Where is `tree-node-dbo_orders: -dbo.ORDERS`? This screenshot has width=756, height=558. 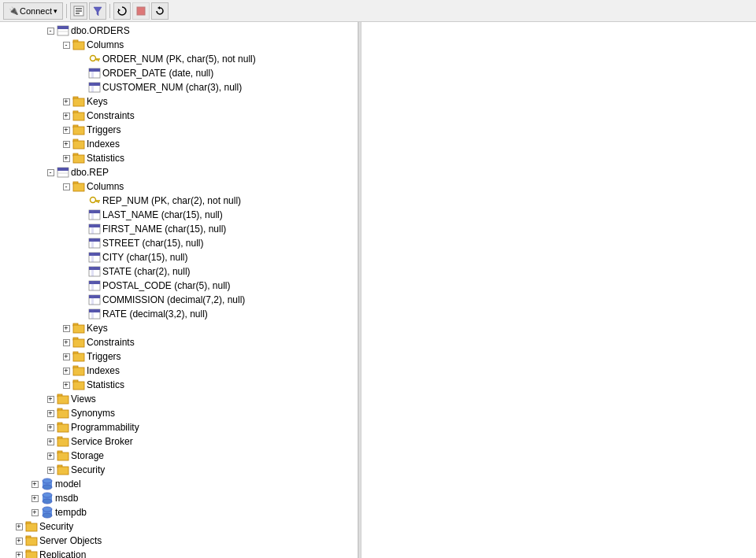 tree-node-dbo_orders: -dbo.ORDERS is located at coordinates (179, 31).